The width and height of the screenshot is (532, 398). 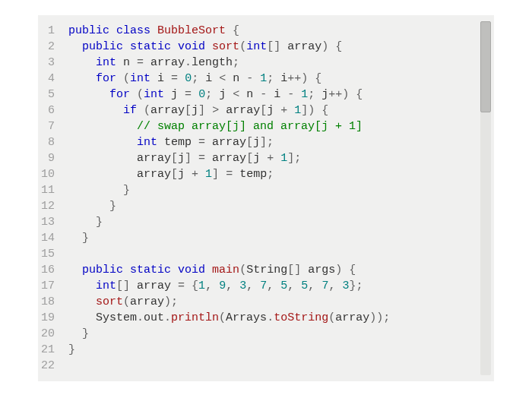 What do you see at coordinates (486, 67) in the screenshot?
I see `scrollbar-thumb` at bounding box center [486, 67].